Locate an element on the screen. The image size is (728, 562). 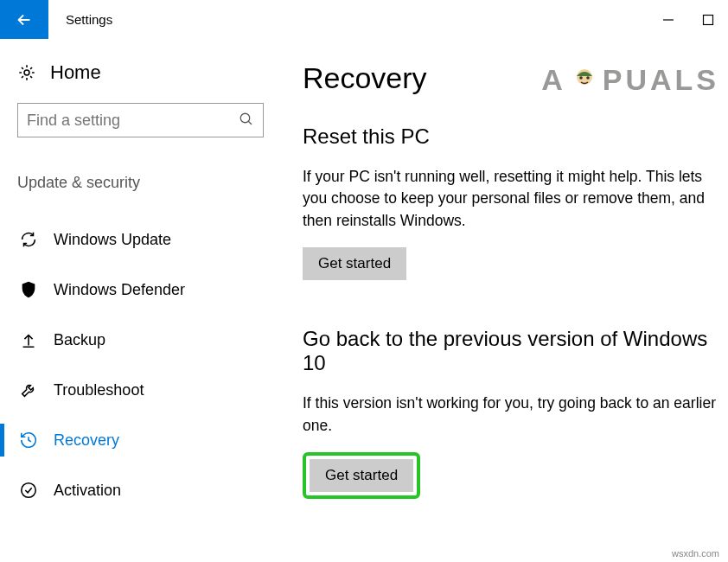
search-icon is located at coordinates (246, 121).